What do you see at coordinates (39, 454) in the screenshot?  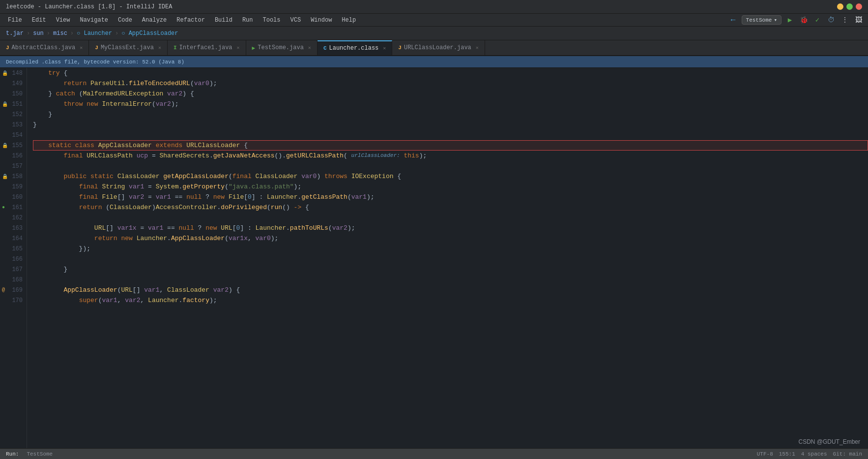 I see `status-run-value: TestSome` at bounding box center [39, 454].